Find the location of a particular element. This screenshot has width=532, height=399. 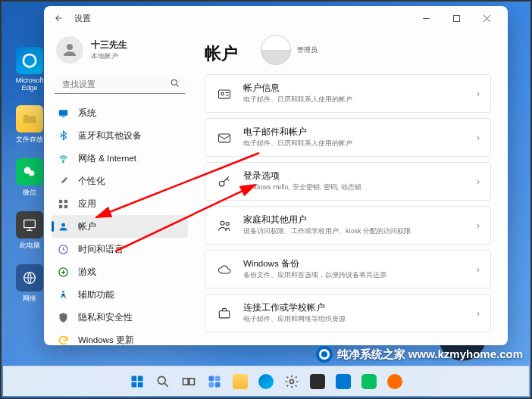

minimize-button is located at coordinates (426, 18).